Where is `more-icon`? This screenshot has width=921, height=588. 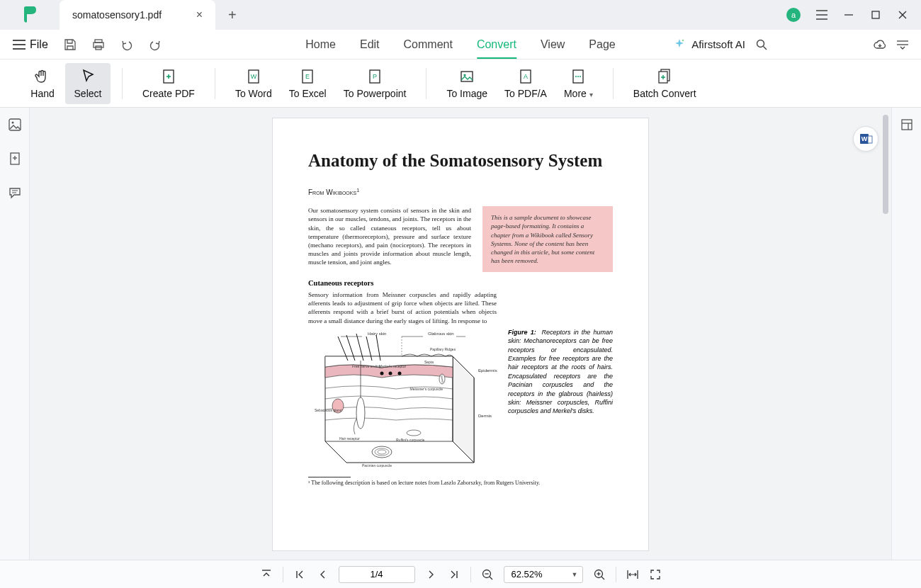 more-icon is located at coordinates (578, 77).